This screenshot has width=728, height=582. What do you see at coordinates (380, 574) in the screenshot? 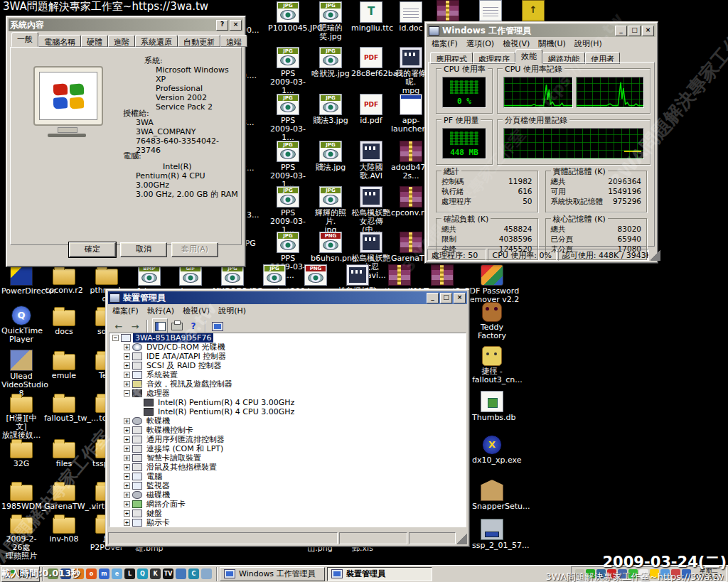
I see `taskbar-button: 裝置管理員` at bounding box center [380, 574].